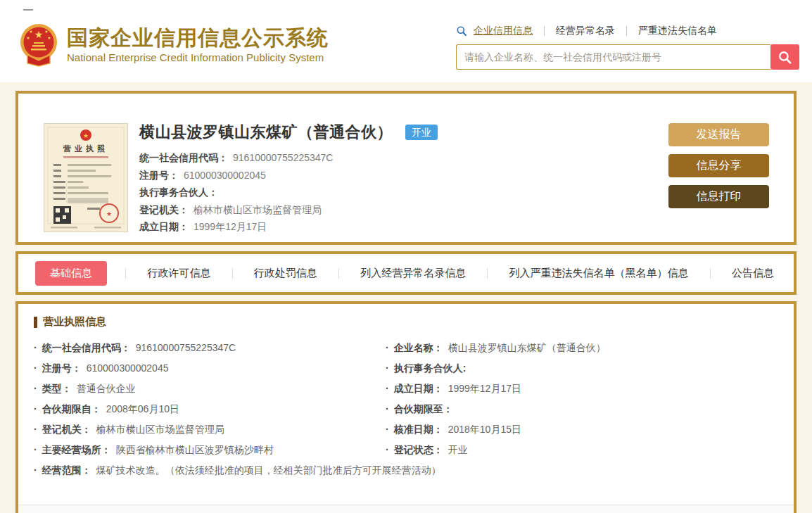 Image resolution: width=812 pixels, height=513 pixels. What do you see at coordinates (719, 170) in the screenshot?
I see `action-buttons: 发送报告 信息分享 信息打印` at bounding box center [719, 170].